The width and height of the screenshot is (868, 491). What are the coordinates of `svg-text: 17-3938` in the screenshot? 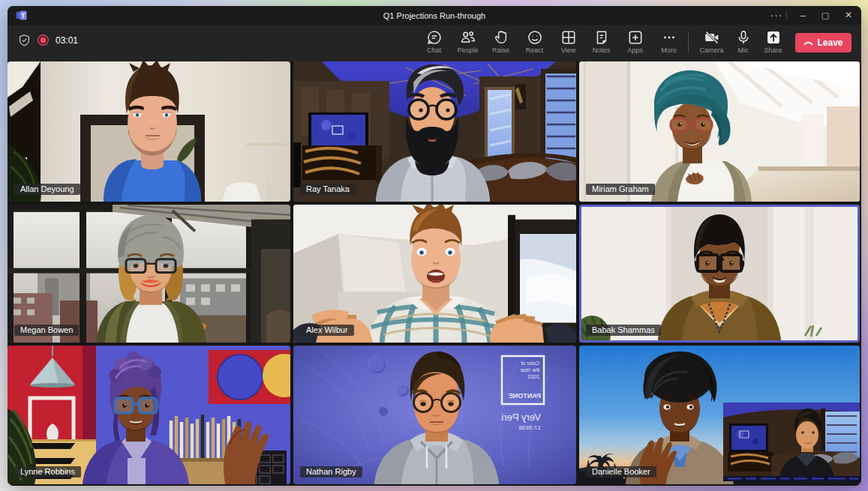 It's located at (530, 427).